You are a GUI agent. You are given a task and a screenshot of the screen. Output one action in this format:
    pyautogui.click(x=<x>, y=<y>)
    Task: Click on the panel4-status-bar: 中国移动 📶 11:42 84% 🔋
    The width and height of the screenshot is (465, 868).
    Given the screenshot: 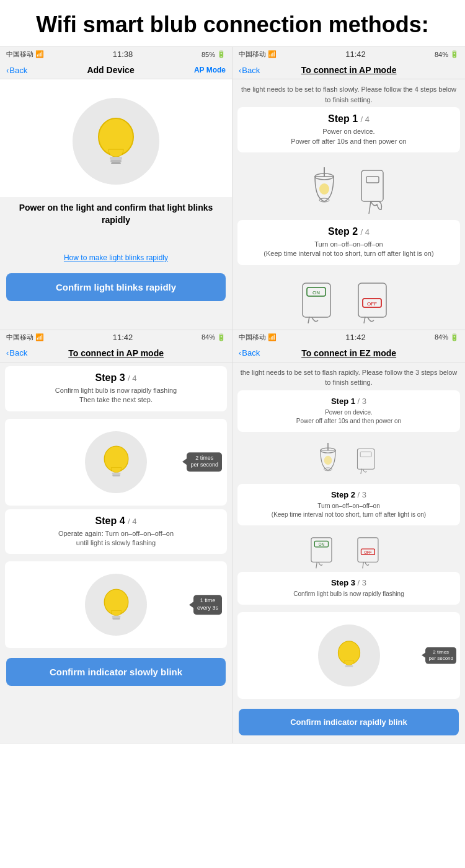 What is the action you would take?
    pyautogui.click(x=348, y=337)
    